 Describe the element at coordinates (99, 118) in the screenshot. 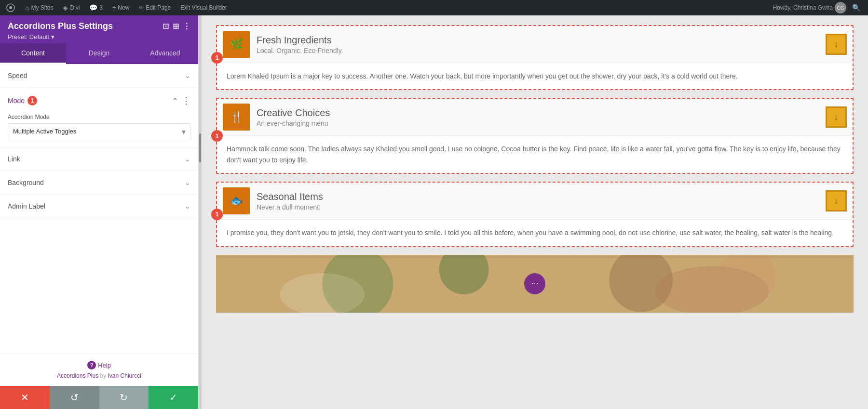

I see `section-mode: Mode 1 ⌃ ⋮ Accordion Mode Multiple Activ…` at that location.